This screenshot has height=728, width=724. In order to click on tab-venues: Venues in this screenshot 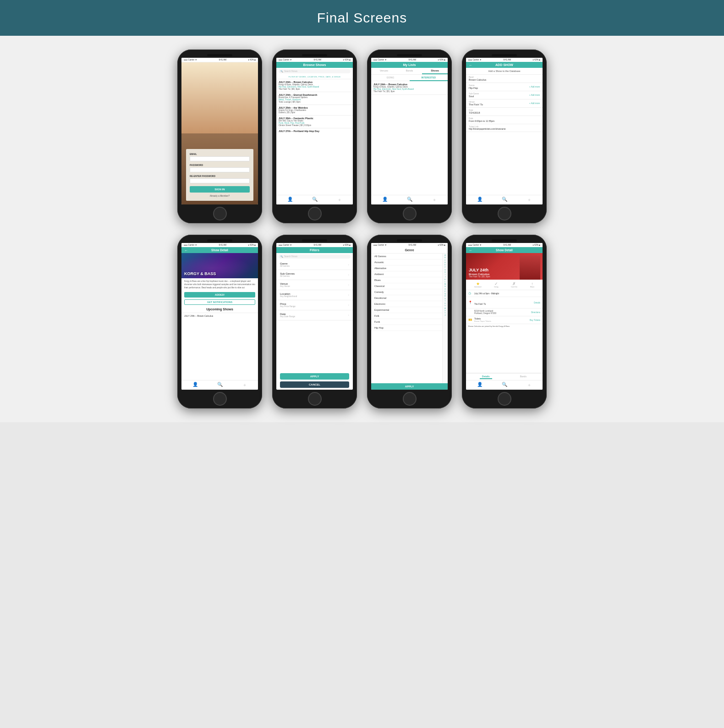, I will do `click(384, 71)`.